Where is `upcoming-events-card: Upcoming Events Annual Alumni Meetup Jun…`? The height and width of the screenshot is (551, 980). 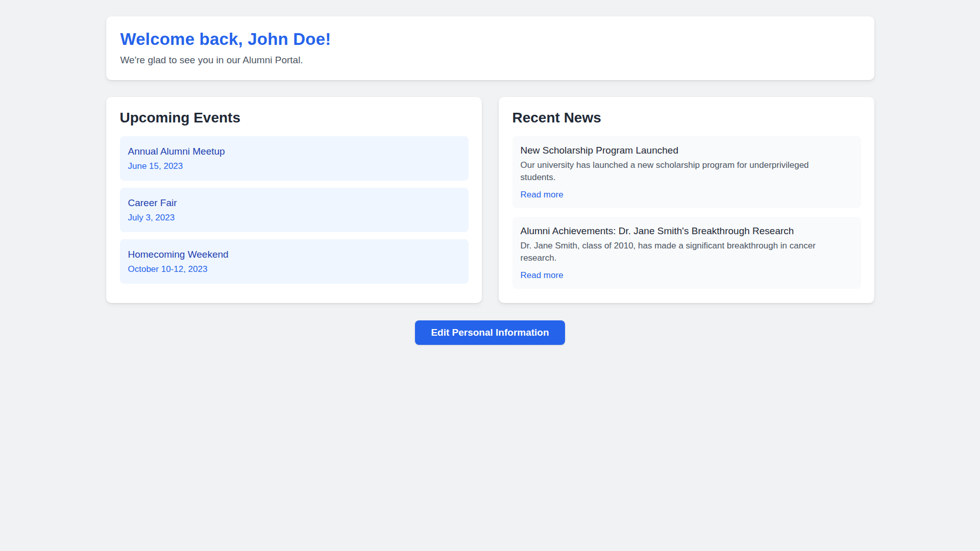 upcoming-events-card: Upcoming Events Annual Alumni Meetup Jun… is located at coordinates (294, 200).